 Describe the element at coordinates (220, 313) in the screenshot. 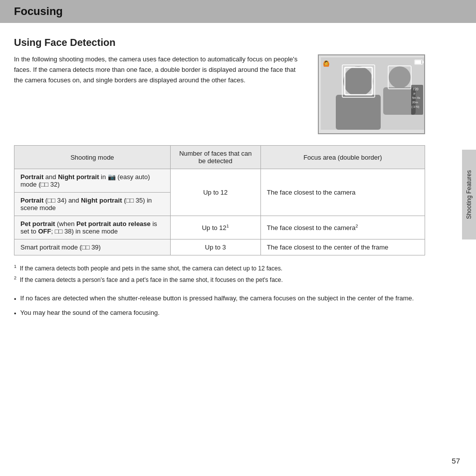

I see `bullet-item-2: • You may hear the sound of the camera f…` at that location.